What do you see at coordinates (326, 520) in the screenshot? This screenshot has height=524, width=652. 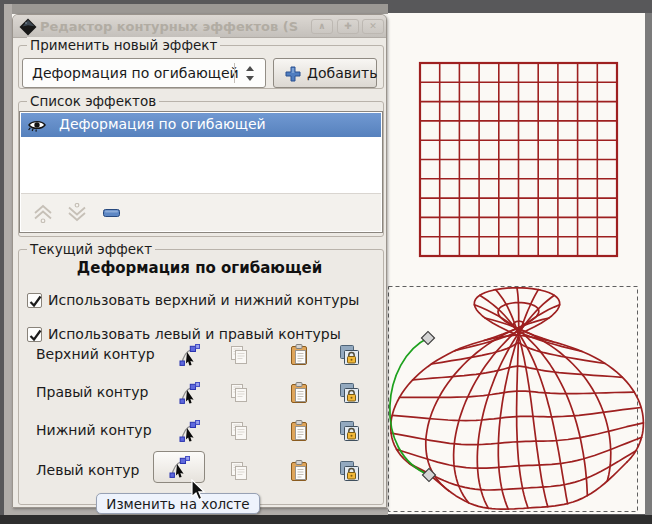 I see `window-frame-bottom` at bounding box center [326, 520].